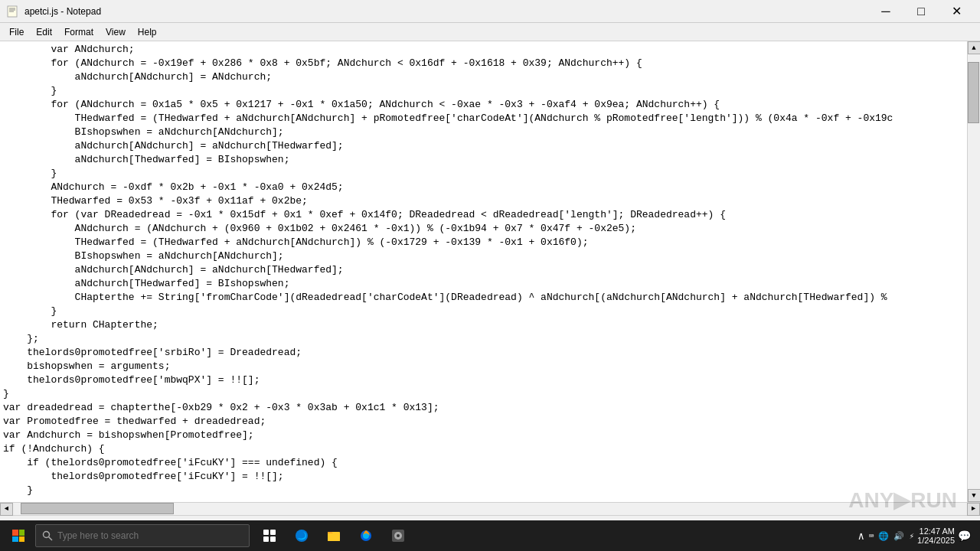 The width and height of the screenshot is (980, 551). I want to click on network-icon: 🌐, so click(884, 536).